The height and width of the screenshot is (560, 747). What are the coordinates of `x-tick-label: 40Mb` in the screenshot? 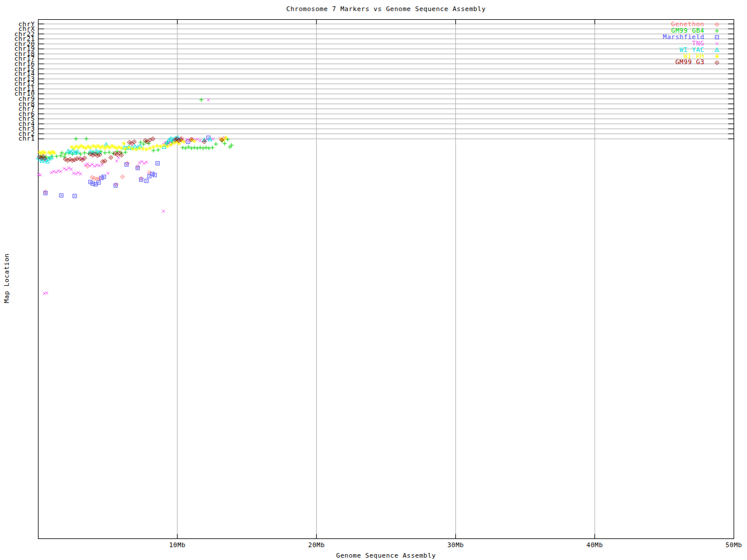 It's located at (595, 545).